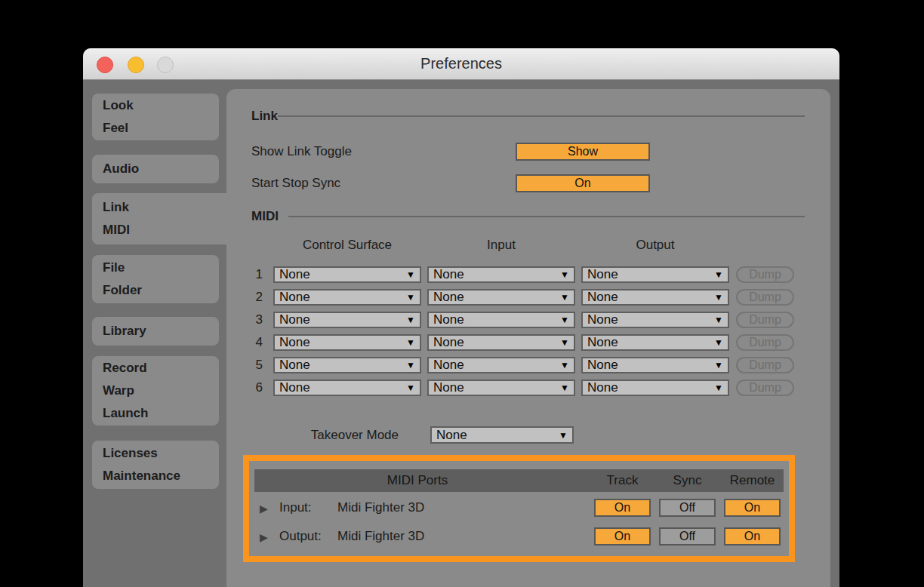  Describe the element at coordinates (765, 388) in the screenshot. I see `dump-button-6: Dump` at that location.